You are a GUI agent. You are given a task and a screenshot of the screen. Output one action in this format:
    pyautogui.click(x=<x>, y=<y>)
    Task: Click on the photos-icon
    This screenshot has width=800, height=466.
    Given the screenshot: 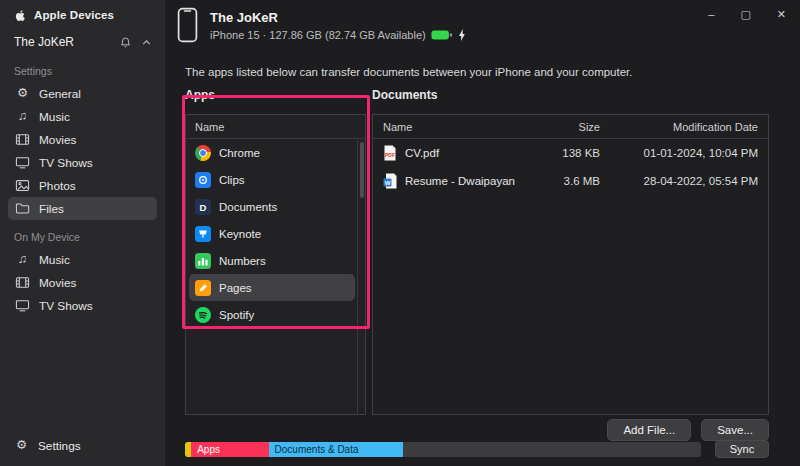 What is the action you would take?
    pyautogui.click(x=22, y=186)
    